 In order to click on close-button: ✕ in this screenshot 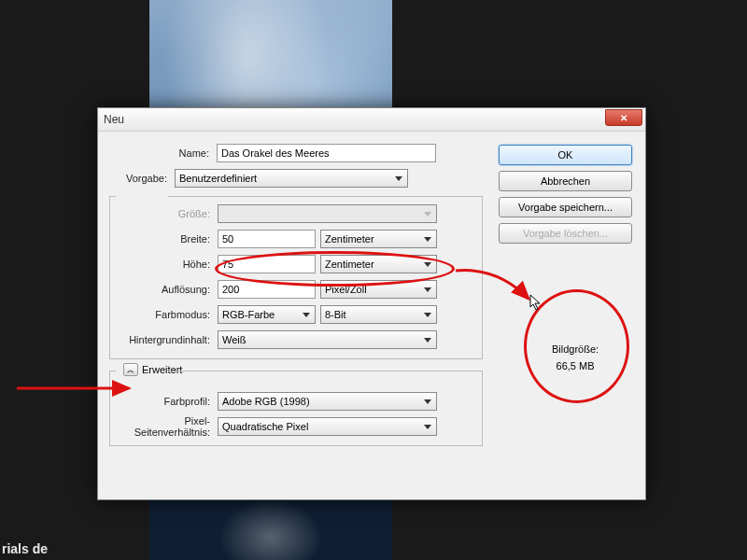, I will do `click(624, 118)`.